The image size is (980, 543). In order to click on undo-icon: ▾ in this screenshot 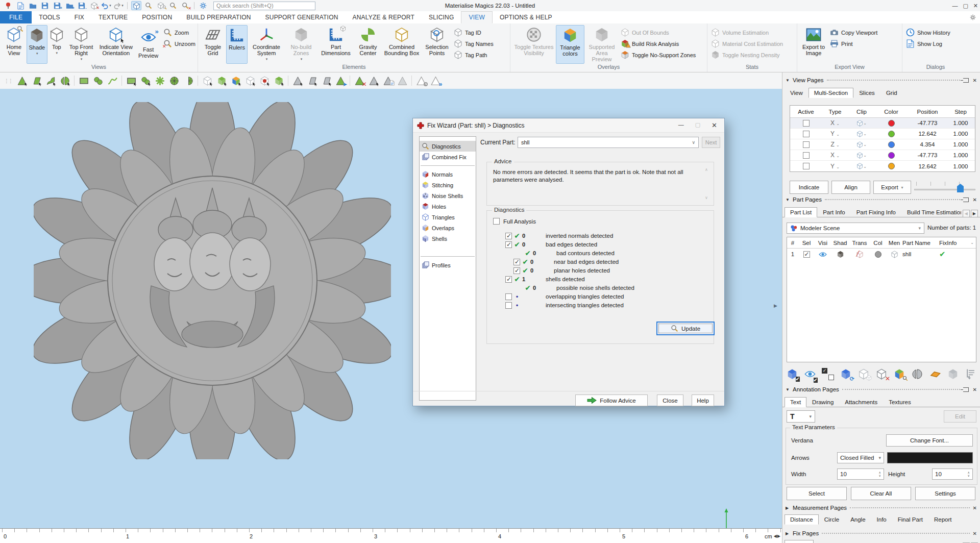, I will do `click(106, 6)`.